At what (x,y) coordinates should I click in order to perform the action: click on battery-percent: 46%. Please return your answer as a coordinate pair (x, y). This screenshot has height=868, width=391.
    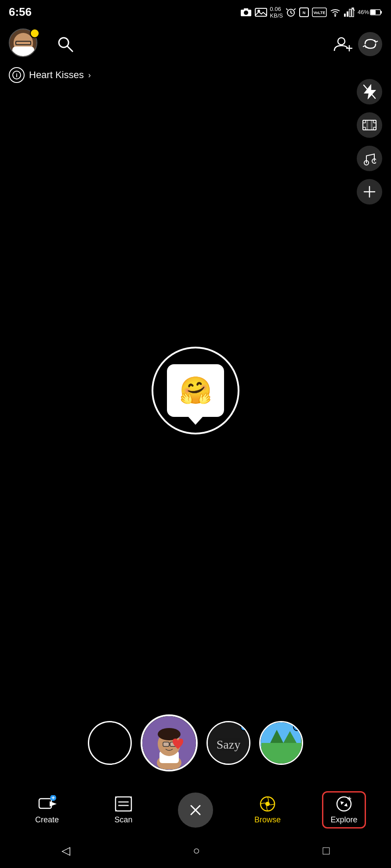
    Looking at the image, I should click on (363, 12).